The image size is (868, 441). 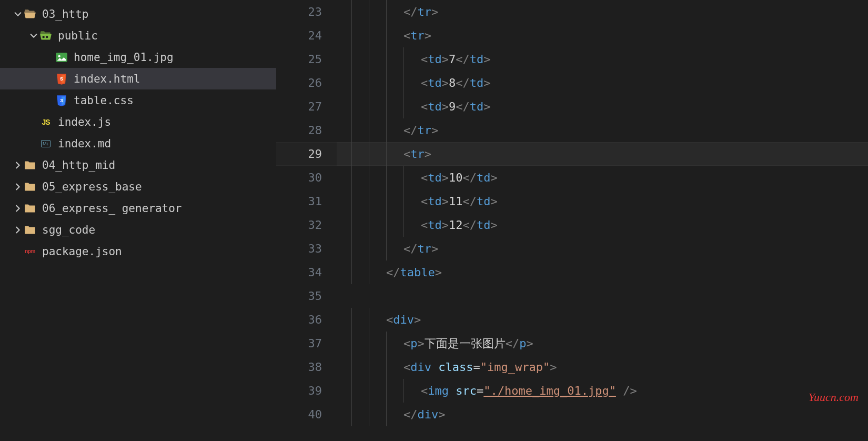 I want to click on folder-item-sgg-code: sgg_code, so click(x=138, y=229).